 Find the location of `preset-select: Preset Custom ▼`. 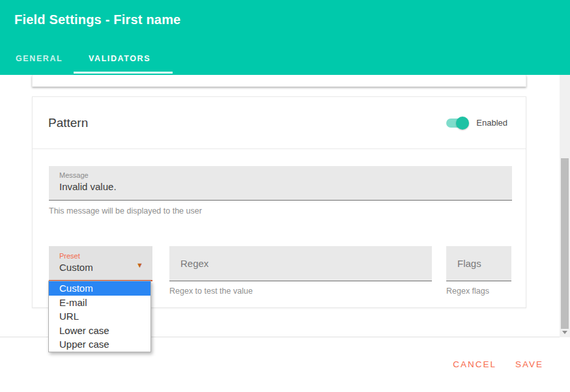

preset-select: Preset Custom ▼ is located at coordinates (100, 264).